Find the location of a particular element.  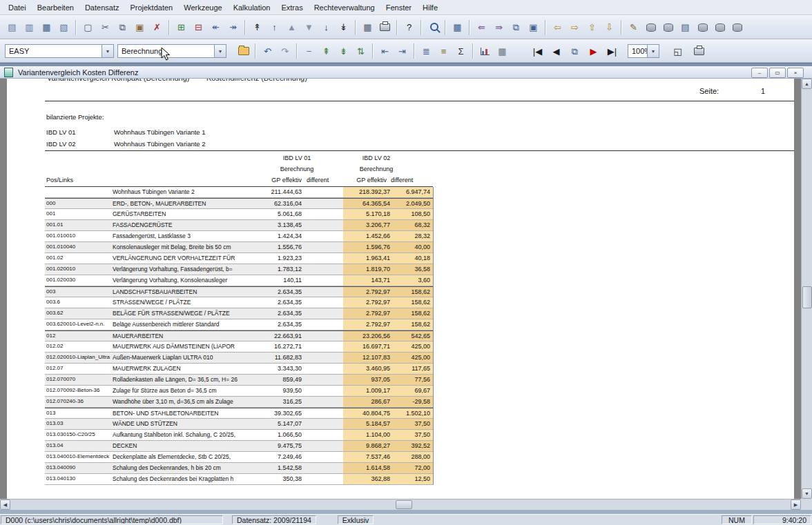

report-design-icon: ▤ is located at coordinates (12, 28).